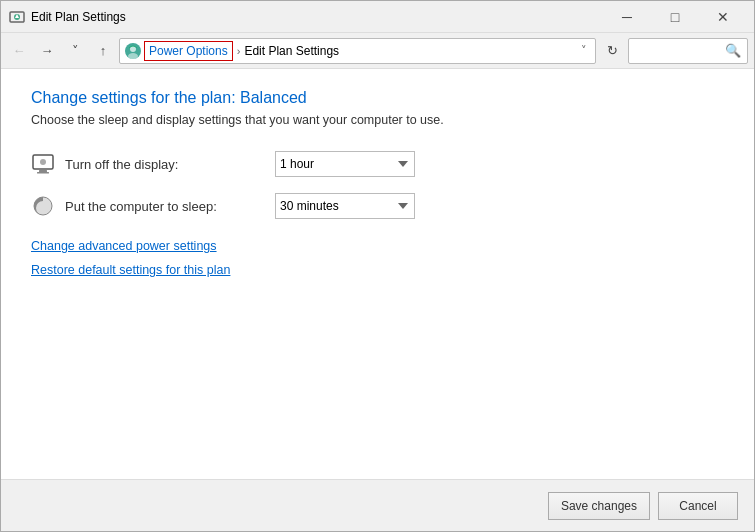 This screenshot has height=532, width=755. Describe the element at coordinates (188, 51) in the screenshot. I see `breadcrumb-power-options: Power Options` at that location.